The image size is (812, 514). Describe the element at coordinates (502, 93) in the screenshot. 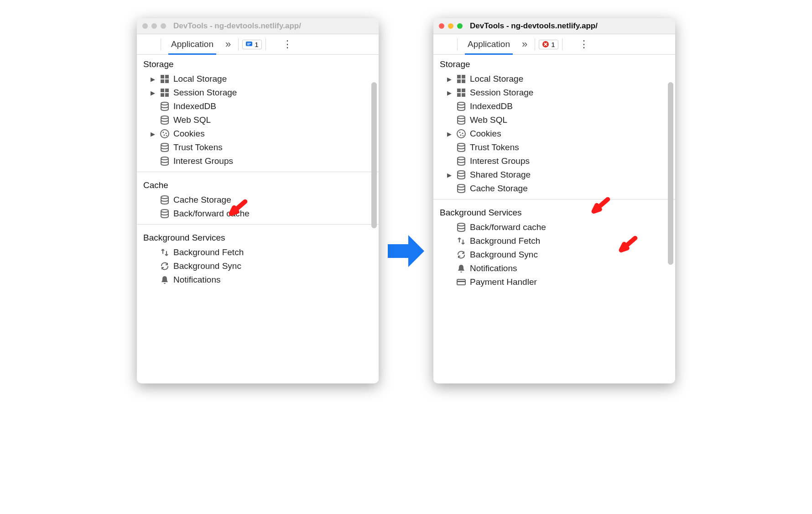

I see `tree-item-label: Session Storage` at that location.